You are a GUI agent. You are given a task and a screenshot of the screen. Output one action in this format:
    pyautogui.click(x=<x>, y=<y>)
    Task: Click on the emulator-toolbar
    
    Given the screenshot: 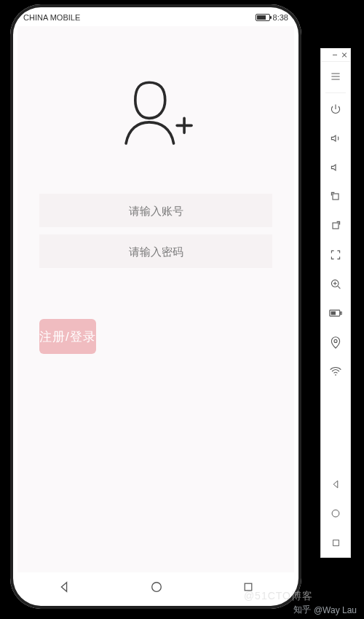 What is the action you would take?
    pyautogui.click(x=336, y=303)
    